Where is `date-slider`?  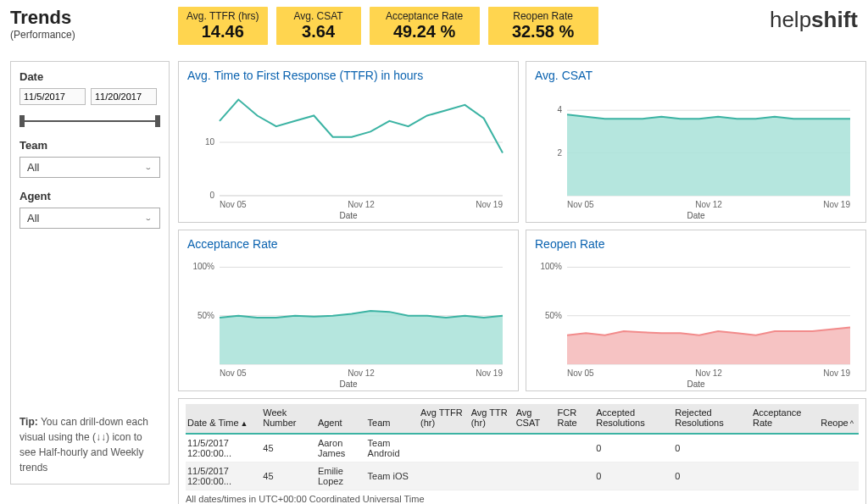 date-slider is located at coordinates (90, 121).